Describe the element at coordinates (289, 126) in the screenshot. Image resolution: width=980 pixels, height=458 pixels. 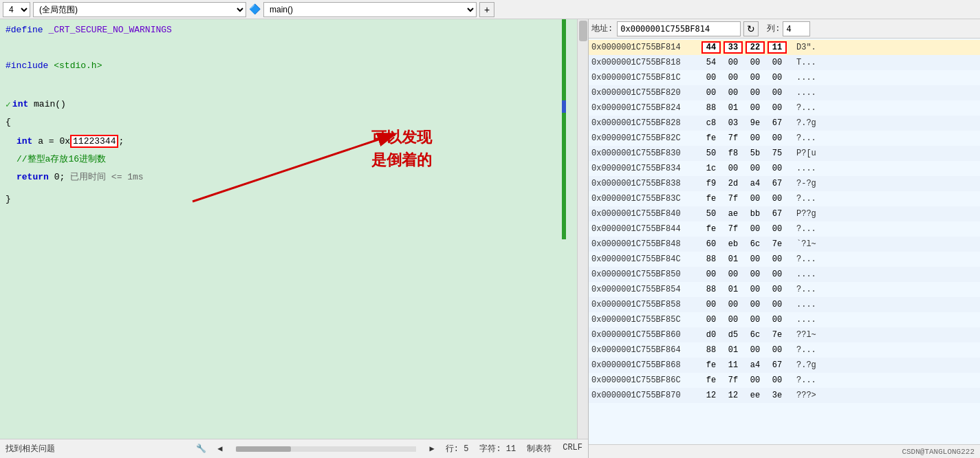
I see `code-line-open-brace: {` at that location.